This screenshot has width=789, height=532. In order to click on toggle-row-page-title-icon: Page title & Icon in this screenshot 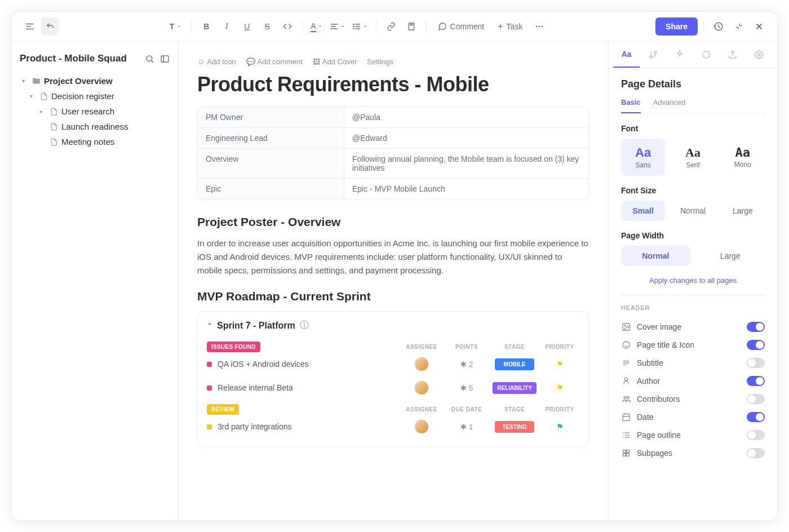, I will do `click(693, 345)`.